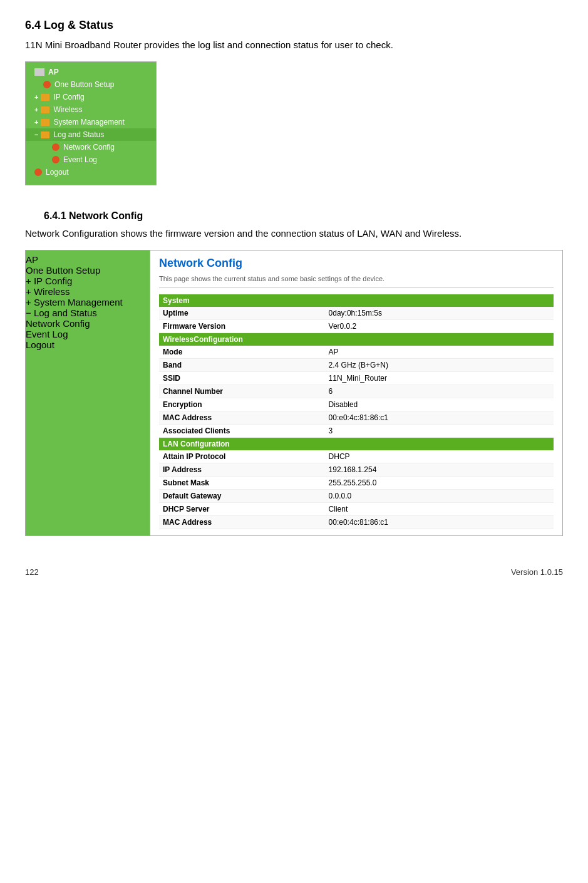  Describe the element at coordinates (303, 216) in the screenshot. I see `section-6-4-1-heading: 6.4.1 Network Config` at that location.